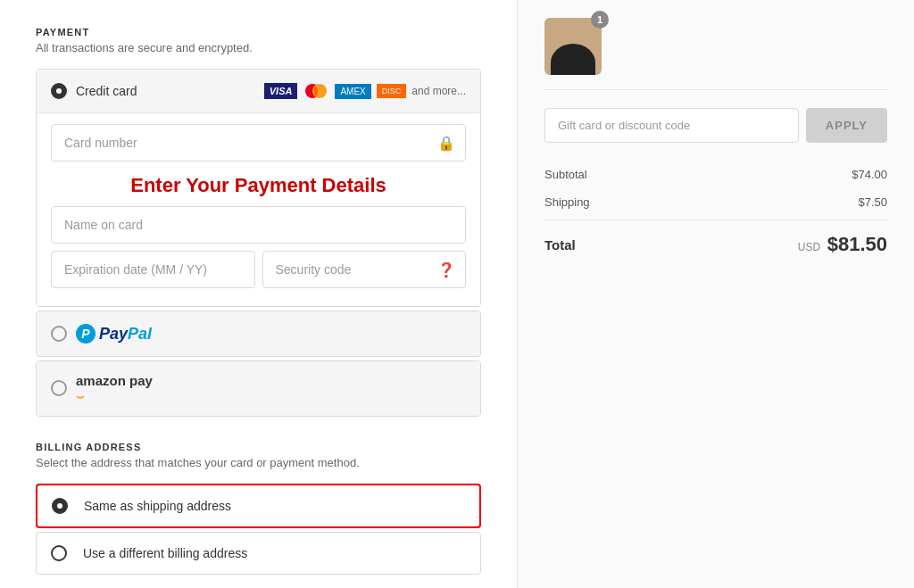  I want to click on paypal-radio, so click(59, 334).